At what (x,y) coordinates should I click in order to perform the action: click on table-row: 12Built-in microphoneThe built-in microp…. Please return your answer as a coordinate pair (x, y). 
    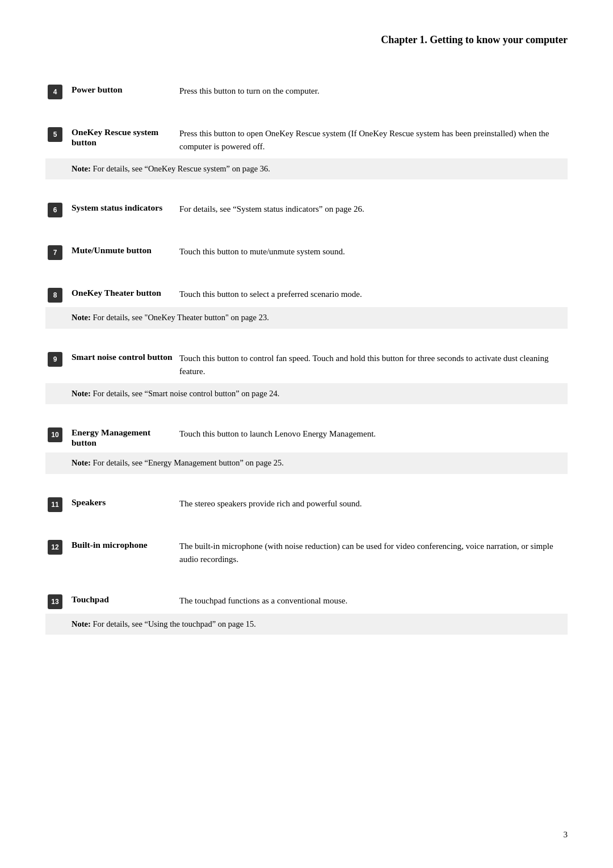
    Looking at the image, I should click on (306, 553).